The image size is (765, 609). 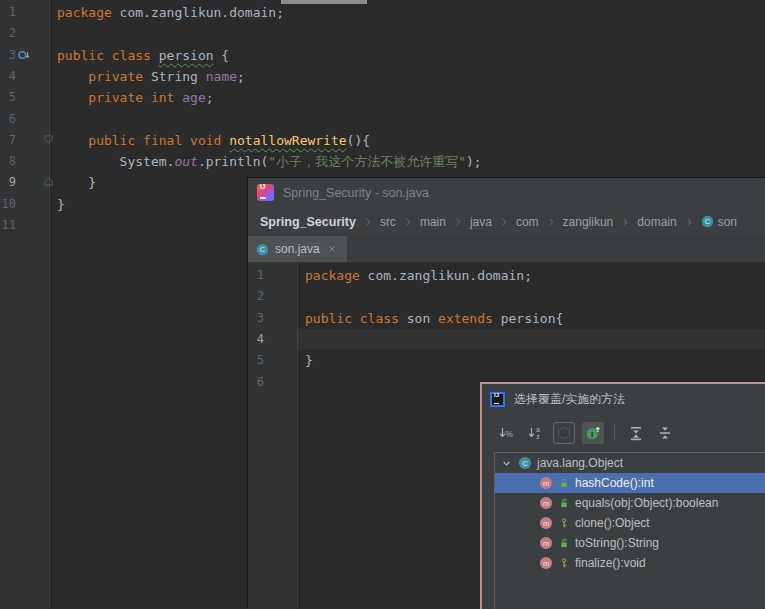 I want to click on class-icon: C, so click(x=708, y=222).